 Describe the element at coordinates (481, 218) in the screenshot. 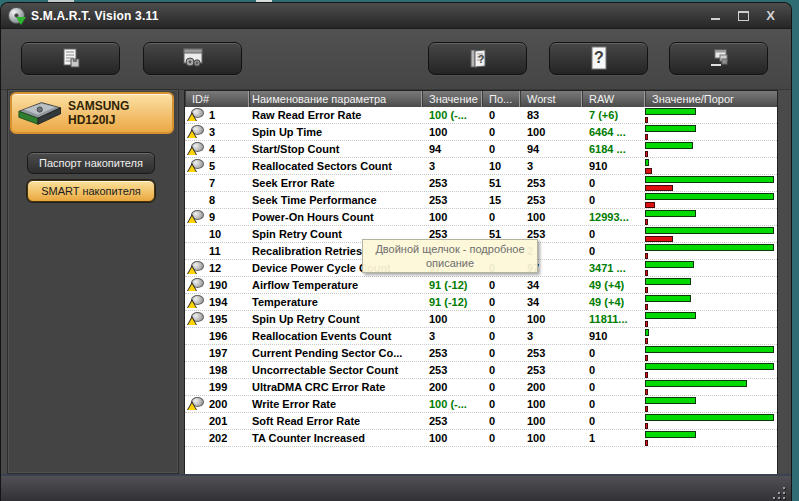

I see `table-row: 9Power-On Hours Count100010012993...` at that location.